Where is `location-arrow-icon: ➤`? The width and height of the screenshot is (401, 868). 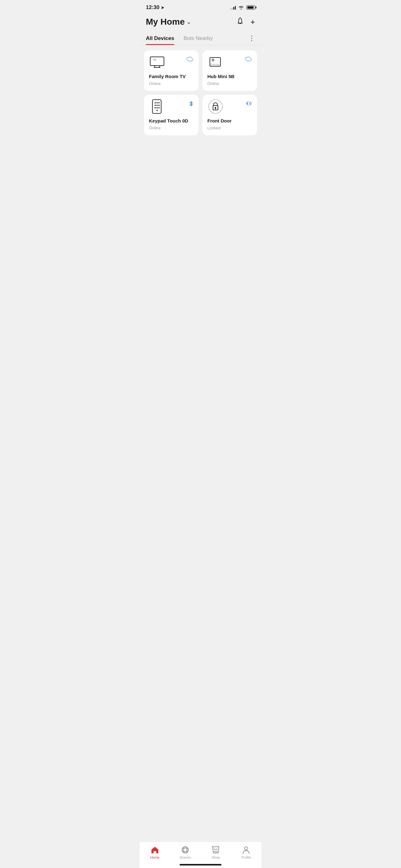 location-arrow-icon: ➤ is located at coordinates (163, 8).